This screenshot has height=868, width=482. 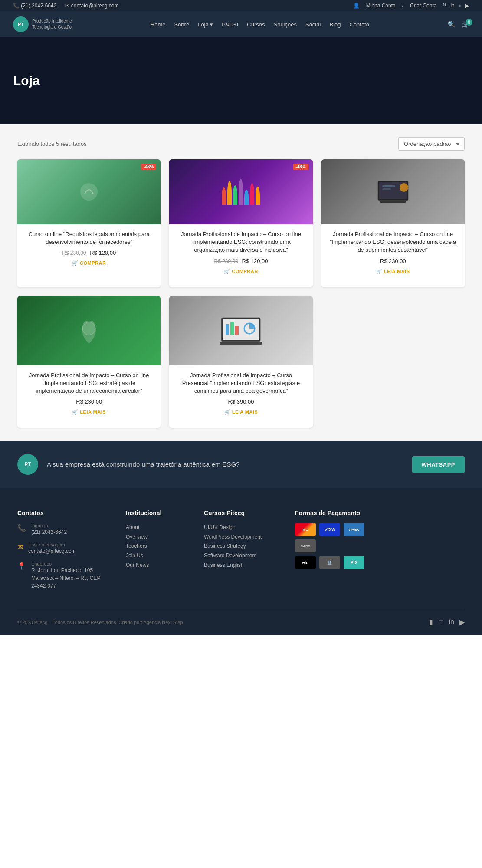 What do you see at coordinates (338, 513) in the screenshot?
I see `footer-payment-heading: Formas de Pagamento` at bounding box center [338, 513].